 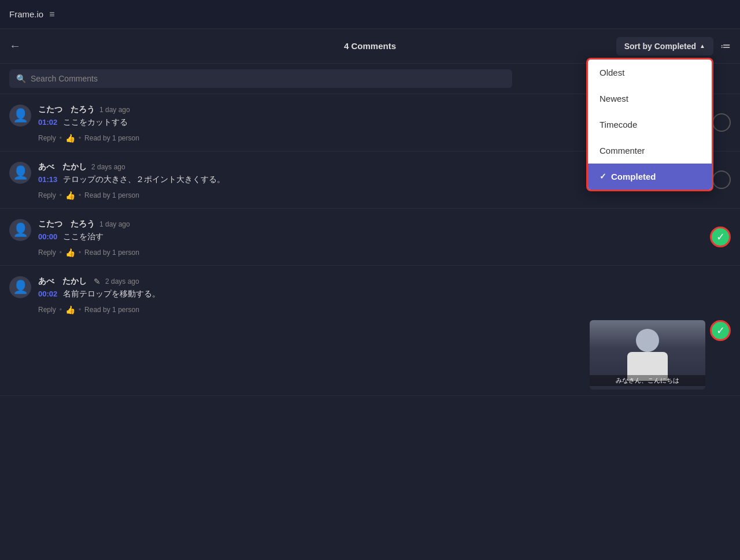 I want to click on sort-button-area: Sort by Completed ▲ ≔ Oldest Newest Time…, so click(x=674, y=46).